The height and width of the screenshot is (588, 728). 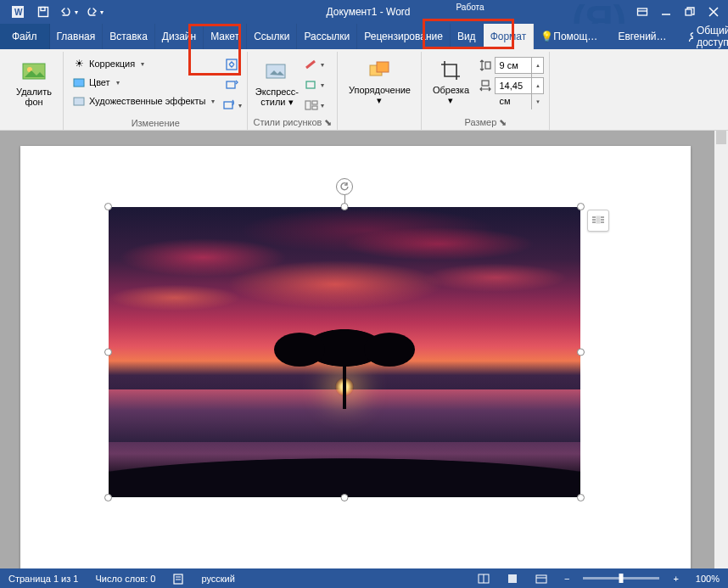 What do you see at coordinates (344, 207) in the screenshot?
I see `handle-t` at bounding box center [344, 207].